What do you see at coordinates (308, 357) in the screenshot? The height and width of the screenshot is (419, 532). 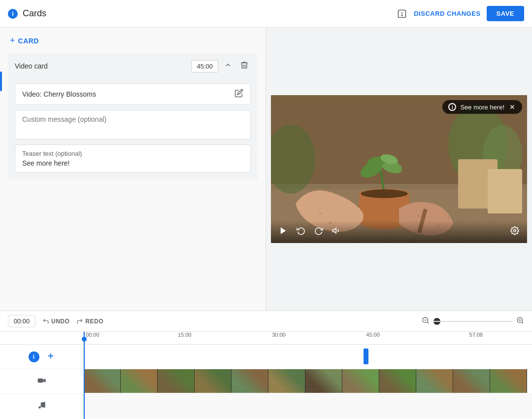 I see `cards-track-content` at bounding box center [308, 357].